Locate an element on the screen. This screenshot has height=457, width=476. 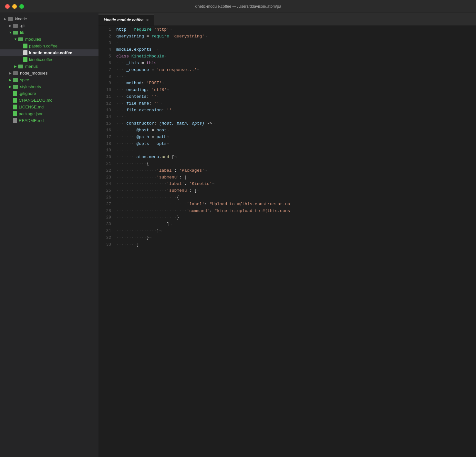
code-line: ····method: 'POST'¬ is located at coordinates (296, 83).